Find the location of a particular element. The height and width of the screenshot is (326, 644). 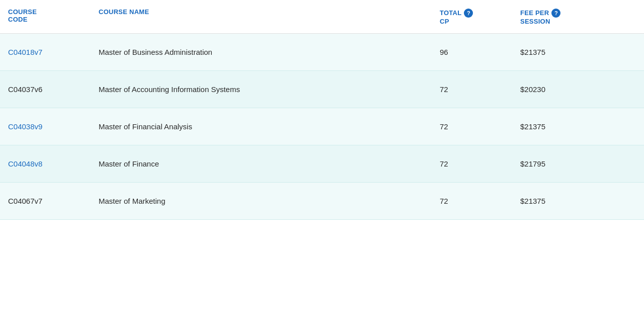

header-total-cp: TOTAL ? CP is located at coordinates (480, 17).